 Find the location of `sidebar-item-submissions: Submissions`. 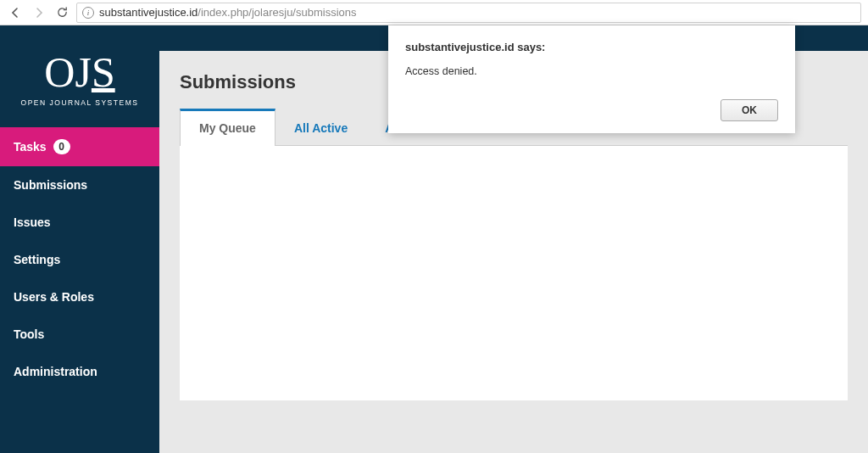

sidebar-item-submissions: Submissions is located at coordinates (80, 185).